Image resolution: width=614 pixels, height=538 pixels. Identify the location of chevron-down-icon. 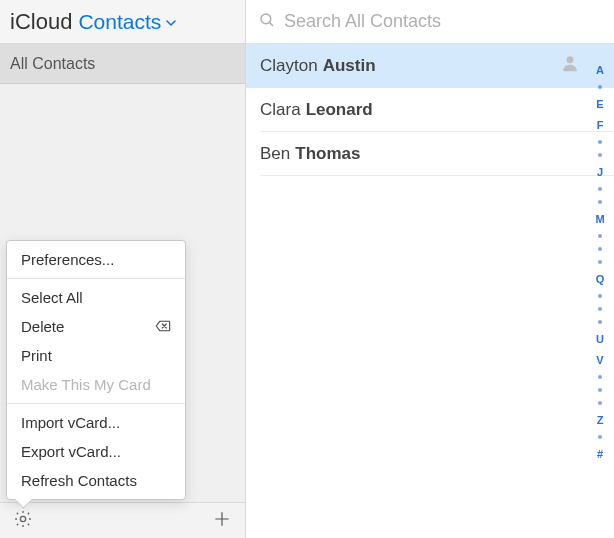
(171, 22).